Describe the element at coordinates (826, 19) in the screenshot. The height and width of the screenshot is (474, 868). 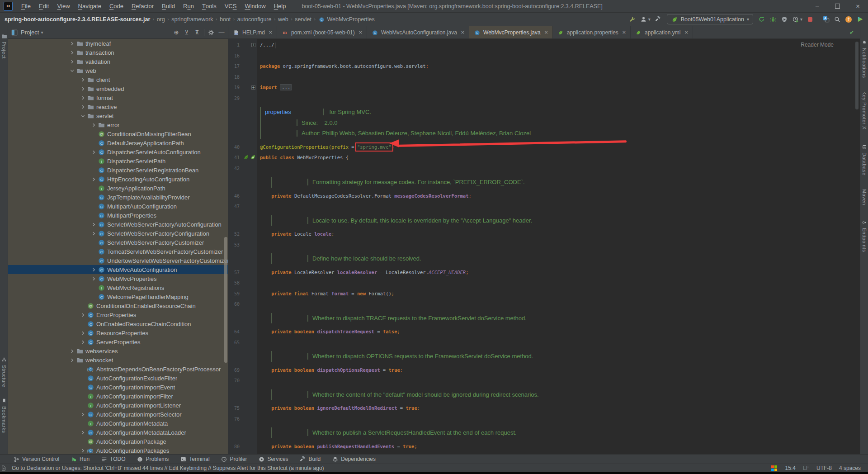
I see `translate-button: A` at that location.